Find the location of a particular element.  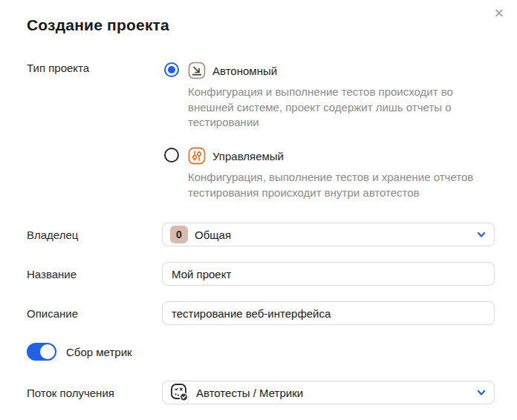

description-row: Описание is located at coordinates (261, 313).